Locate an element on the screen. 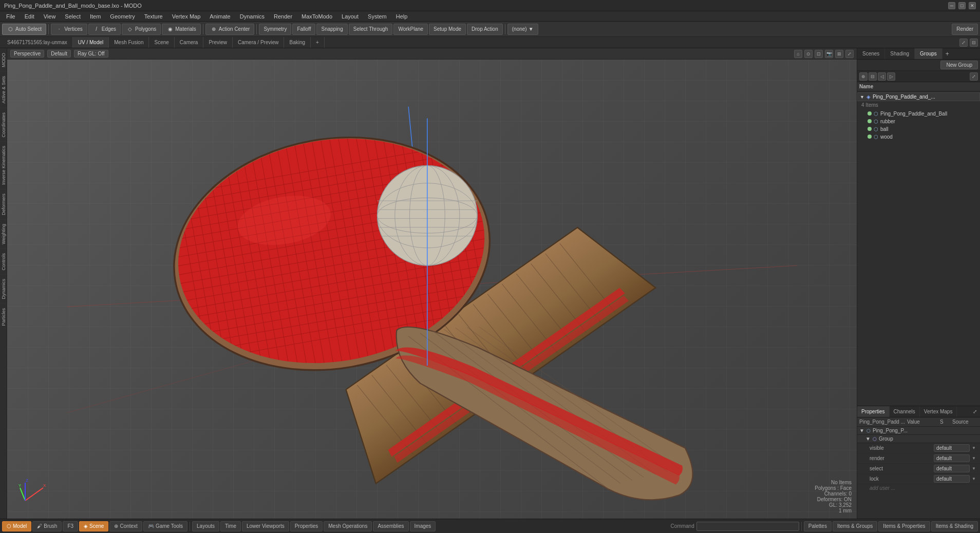 This screenshot has width=980, height=533. tab-groups: Groups is located at coordinates (929, 53).